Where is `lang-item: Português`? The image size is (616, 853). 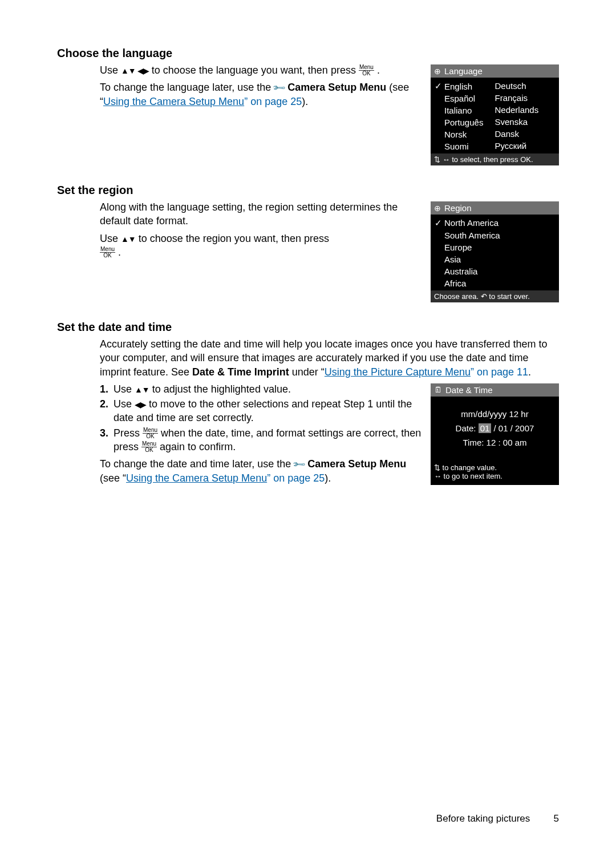
lang-item: Português is located at coordinates (464, 122).